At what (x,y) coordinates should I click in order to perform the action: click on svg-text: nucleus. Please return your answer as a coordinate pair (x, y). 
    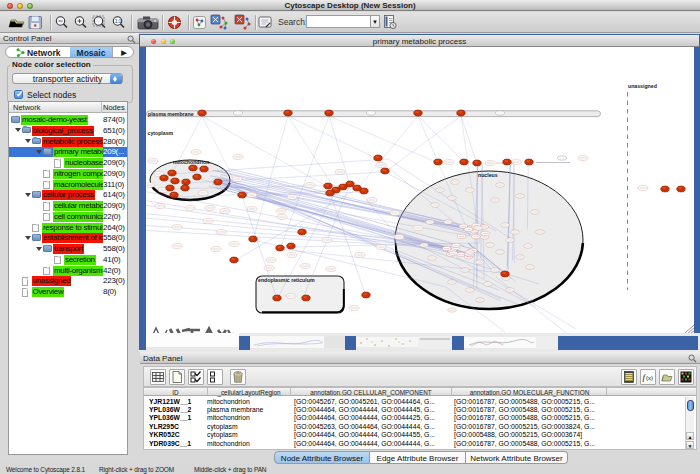
    Looking at the image, I should click on (488, 175).